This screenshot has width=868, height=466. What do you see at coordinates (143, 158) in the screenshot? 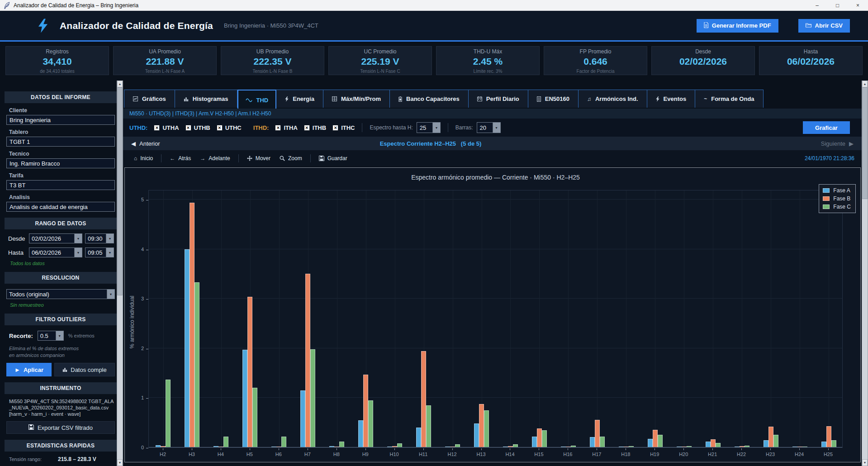
I see `inicio-button: ⌂Inicio` at bounding box center [143, 158].